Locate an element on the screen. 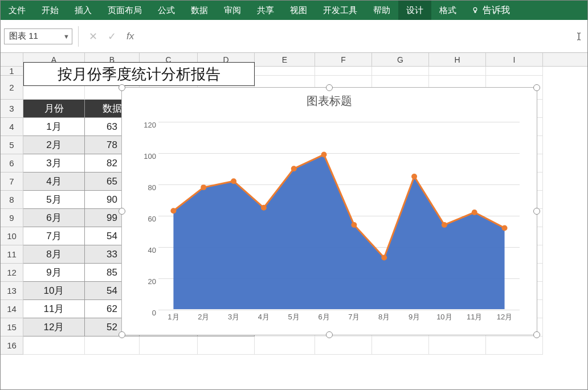 The height and width of the screenshot is (390, 588). name-box: 图表 11 ▼ is located at coordinates (38, 36).